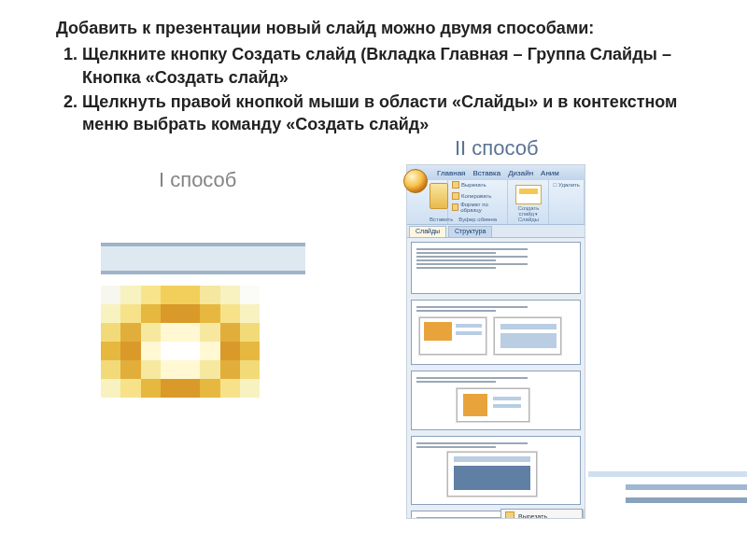 This screenshot has width=747, height=560. What do you see at coordinates (180, 342) in the screenshot?
I see `pixelated-graphic` at bounding box center [180, 342].